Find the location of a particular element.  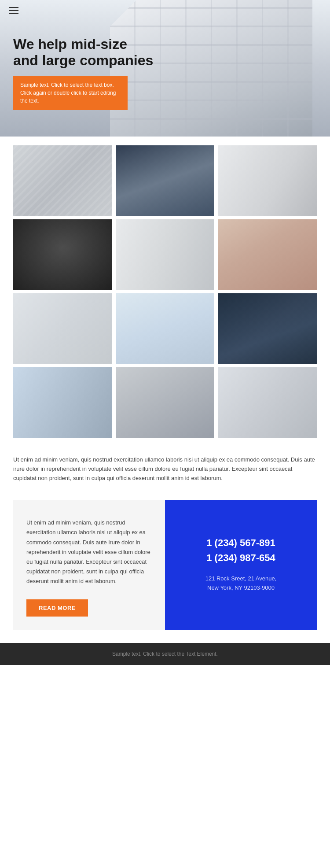

phone-primary: 1 (234) 567-891 is located at coordinates (241, 543).